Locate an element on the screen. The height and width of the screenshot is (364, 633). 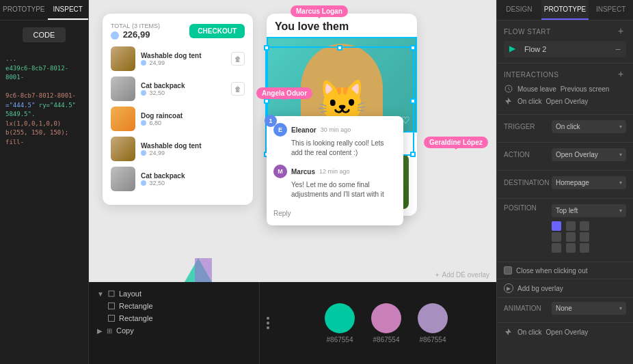
interactions-header: INTERACTIONS + is located at coordinates (565, 74).